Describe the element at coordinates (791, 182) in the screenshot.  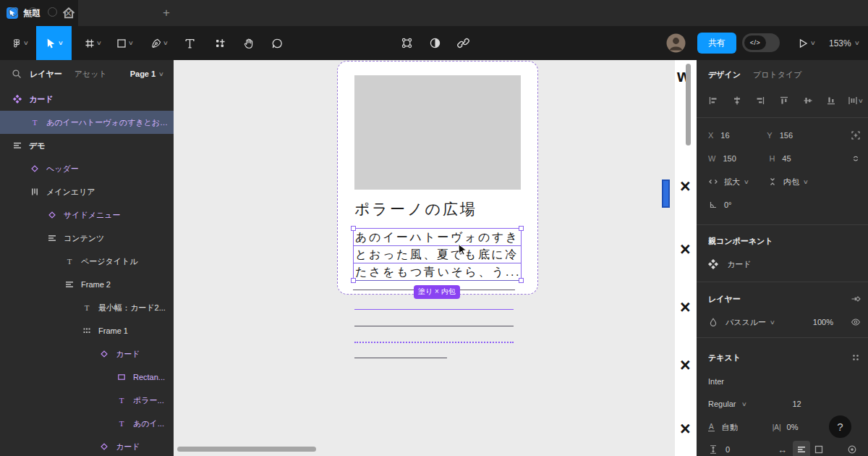
I see `vertical-resizing-select: 内包` at that location.